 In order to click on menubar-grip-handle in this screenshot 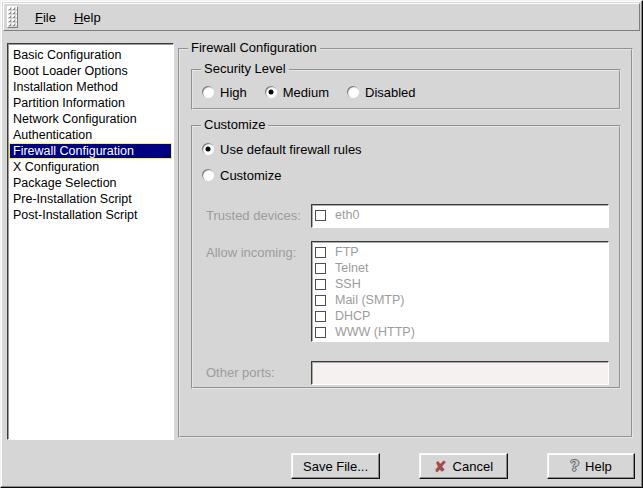, I will do `click(12, 17)`.